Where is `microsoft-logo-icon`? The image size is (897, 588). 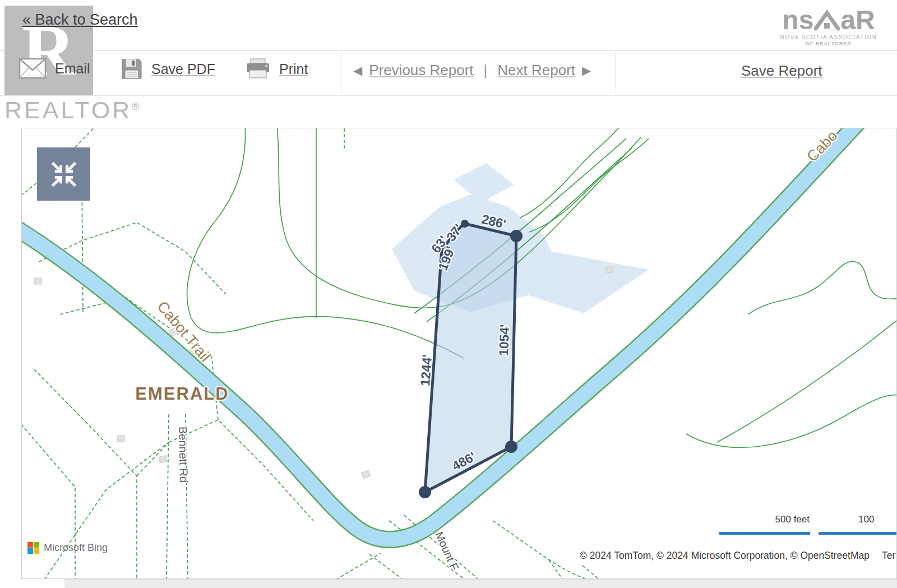
microsoft-logo-icon is located at coordinates (34, 548).